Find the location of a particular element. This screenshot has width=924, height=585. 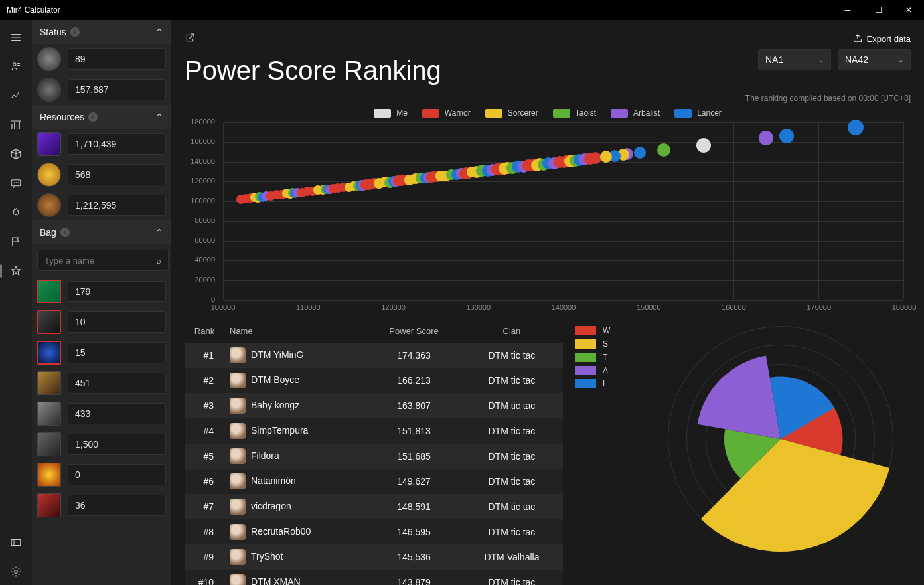

stat-value: 1,710,439 is located at coordinates (117, 144).